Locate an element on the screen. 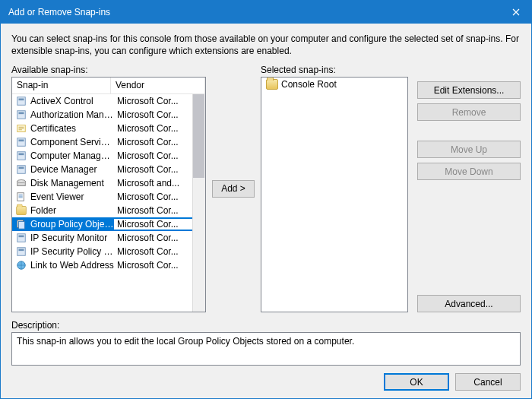 This screenshot has width=532, height=399. disk-icon is located at coordinates (21, 183).